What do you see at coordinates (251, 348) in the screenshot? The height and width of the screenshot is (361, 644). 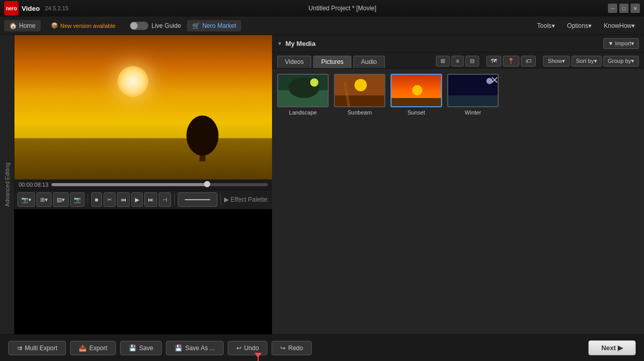 I see `undo-label: Undo` at bounding box center [251, 348].